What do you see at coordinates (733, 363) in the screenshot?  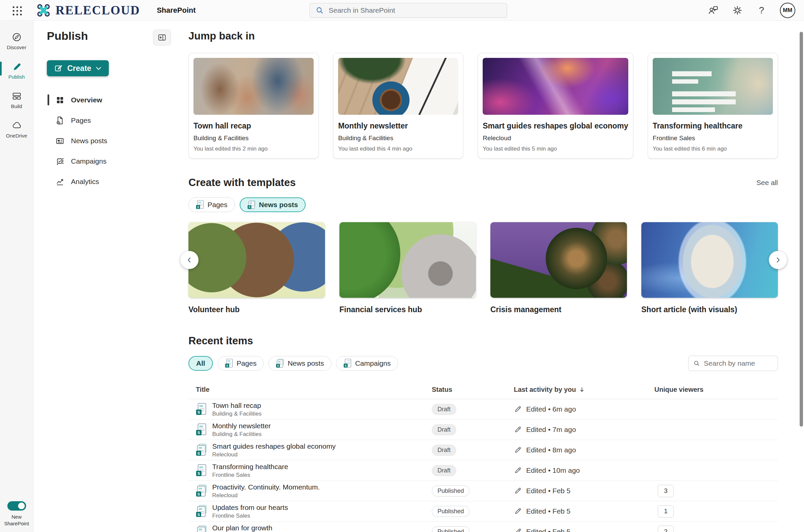 I see `search-by-name-box` at bounding box center [733, 363].